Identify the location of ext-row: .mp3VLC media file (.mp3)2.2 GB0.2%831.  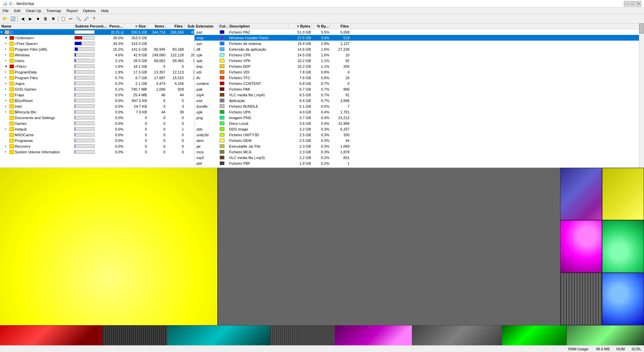
(417, 158).